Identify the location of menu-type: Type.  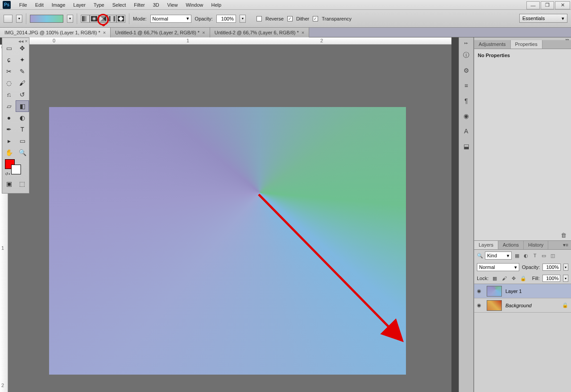
(99, 5).